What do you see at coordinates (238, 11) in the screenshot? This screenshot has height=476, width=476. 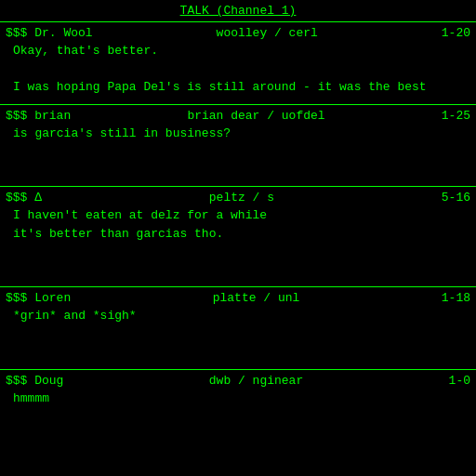 I see `title-text: TALK (Channel 1)` at bounding box center [238, 11].